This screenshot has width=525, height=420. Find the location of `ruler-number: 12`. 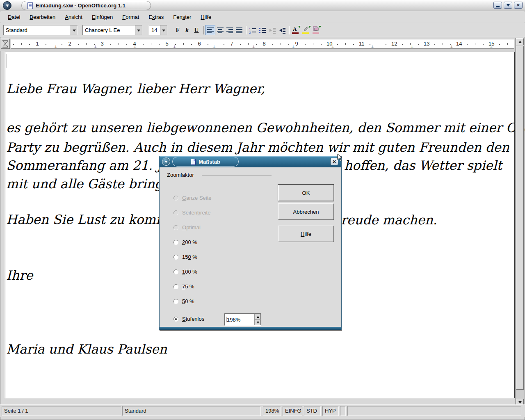

ruler-number: 12 is located at coordinates (394, 43).